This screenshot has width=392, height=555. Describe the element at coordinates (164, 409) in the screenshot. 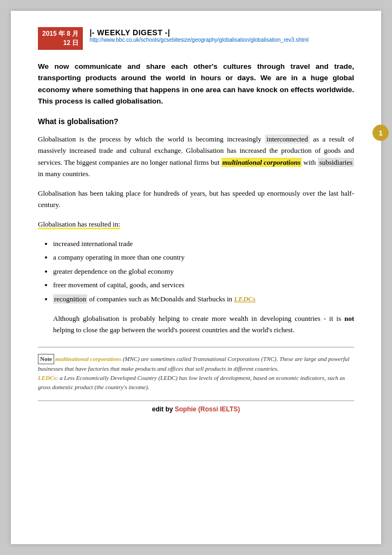

I see `footer-before: edit by` at that location.